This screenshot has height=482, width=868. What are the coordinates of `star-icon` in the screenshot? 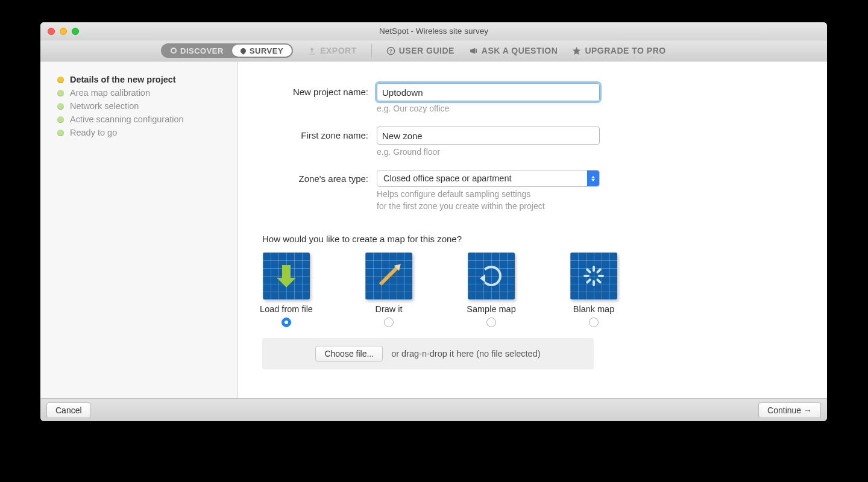 It's located at (576, 51).